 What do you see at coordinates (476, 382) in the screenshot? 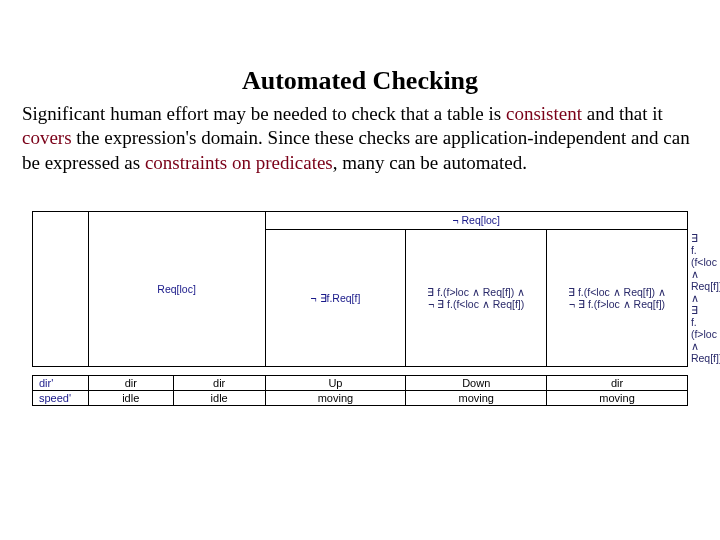
I see `val-cell: Down` at bounding box center [476, 382].